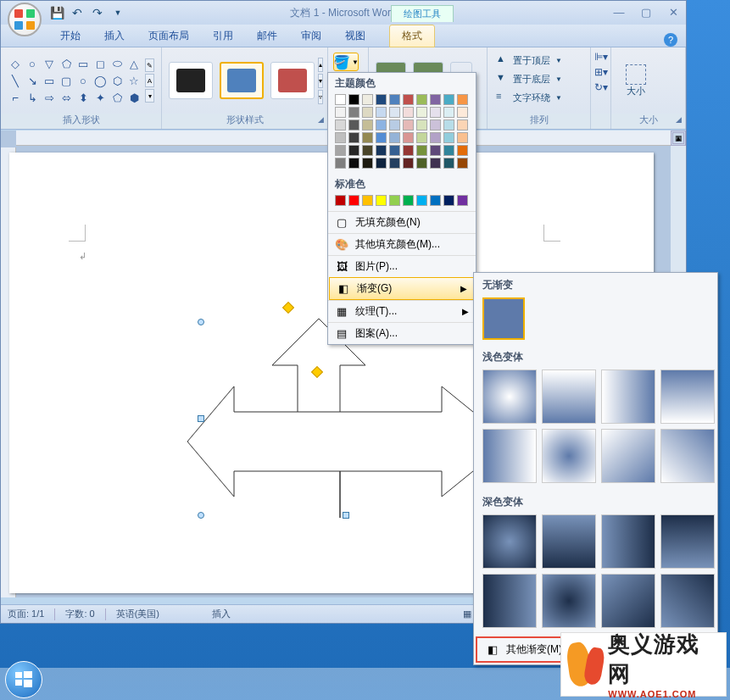 This screenshot has height=700, width=730. Describe the element at coordinates (539, 60) in the screenshot. I see `bring-to-front-button: ▲置于顶层▼` at that location.